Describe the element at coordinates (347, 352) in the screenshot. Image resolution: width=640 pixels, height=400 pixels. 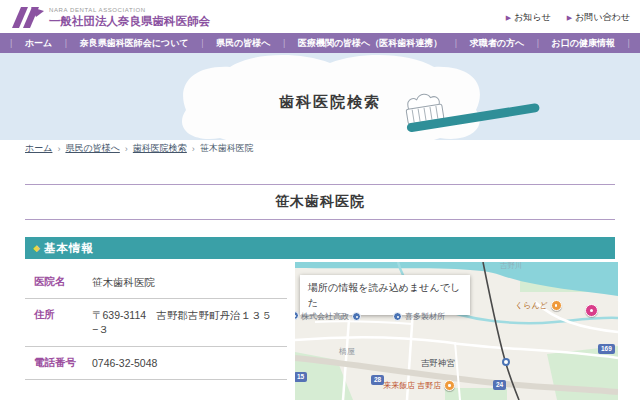
I see `map-area-hashiya: 橋屋` at that location.